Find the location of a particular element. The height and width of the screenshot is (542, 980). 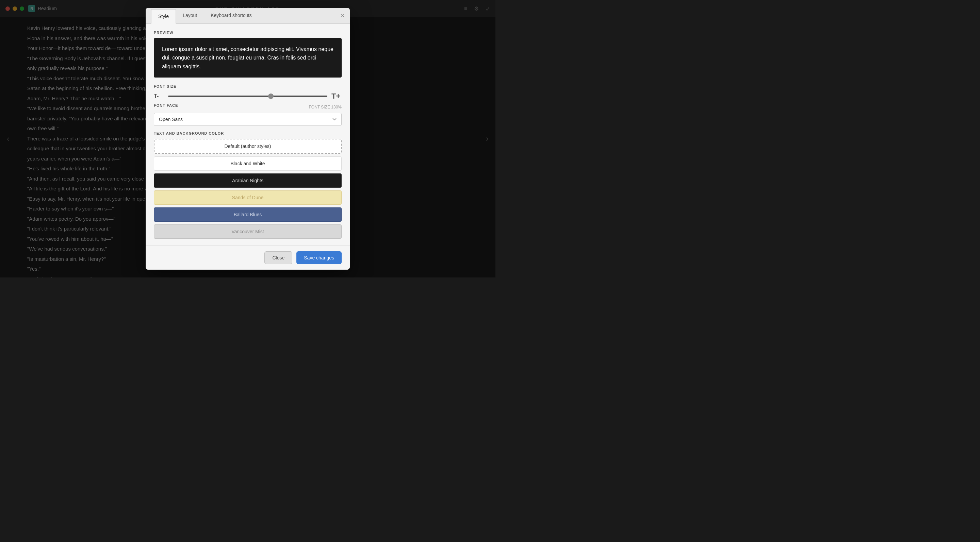

color-option-sands-of-dune: Sands of Dune is located at coordinates (248, 198).